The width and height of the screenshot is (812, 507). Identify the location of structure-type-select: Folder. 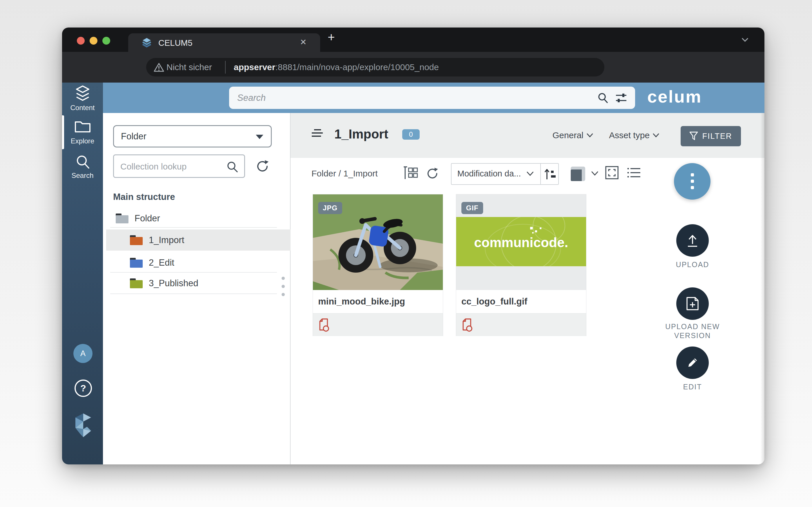
(193, 136).